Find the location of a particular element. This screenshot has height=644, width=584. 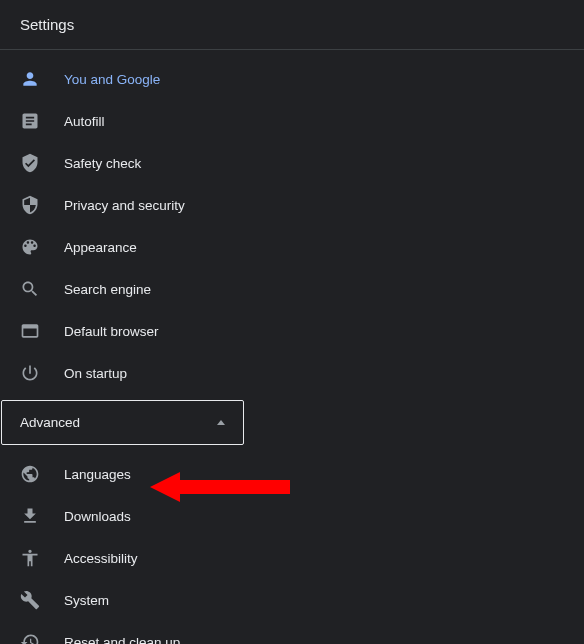

nav-item-appearance: Appearance is located at coordinates (292, 247).